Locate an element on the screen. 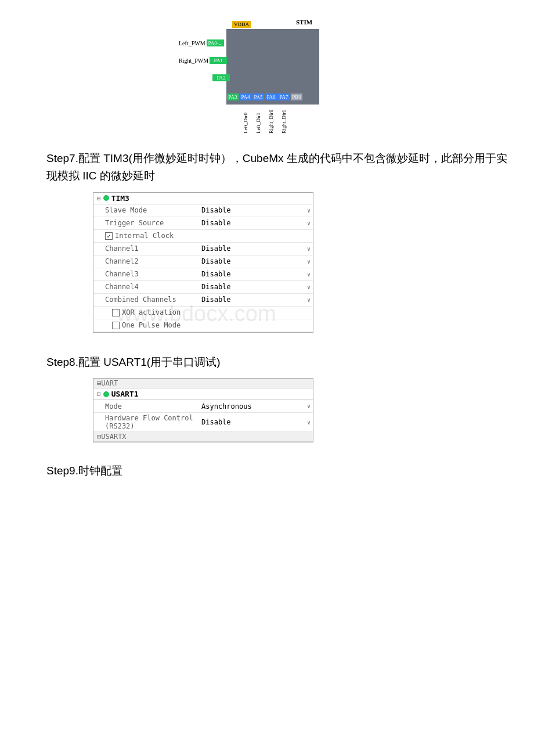 The height and width of the screenshot is (756, 534). usart1-section-header: ⊟ USART1 is located at coordinates (203, 394).